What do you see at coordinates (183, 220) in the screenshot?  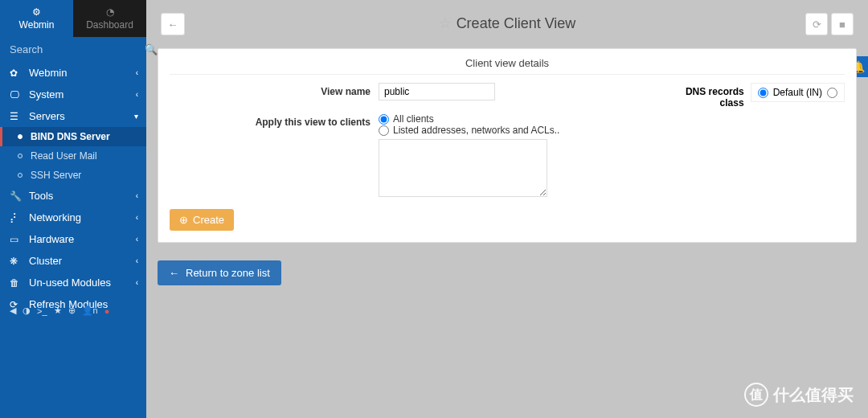 I see `plus-circle-icon: ⊕` at bounding box center [183, 220].